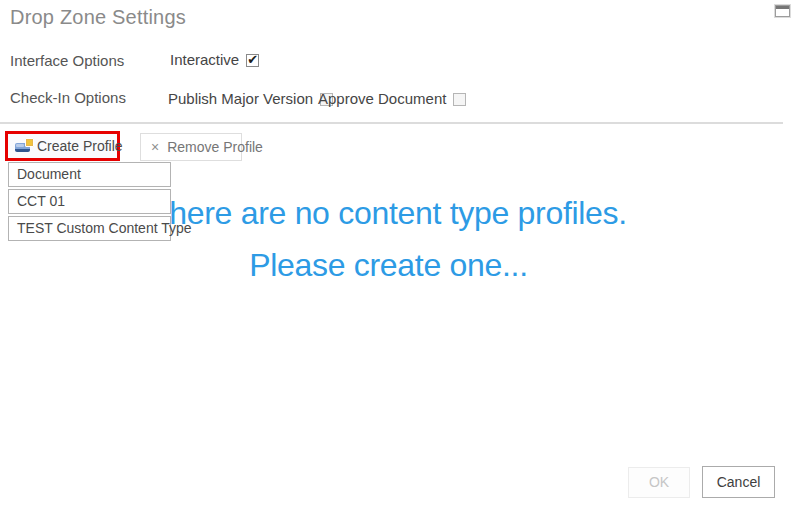  What do you see at coordinates (191, 147) in the screenshot?
I see `remove-profile-button: × Remove Profile` at bounding box center [191, 147].